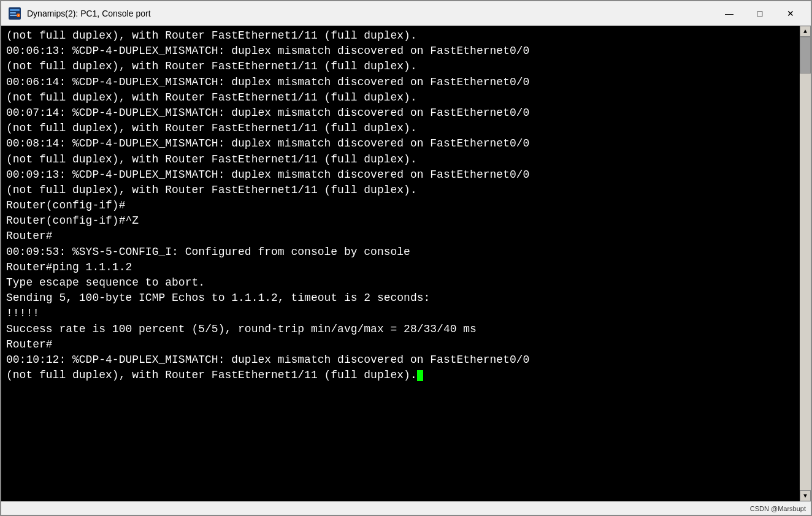  What do you see at coordinates (760, 13) in the screenshot?
I see `maximize-button: □` at bounding box center [760, 13].